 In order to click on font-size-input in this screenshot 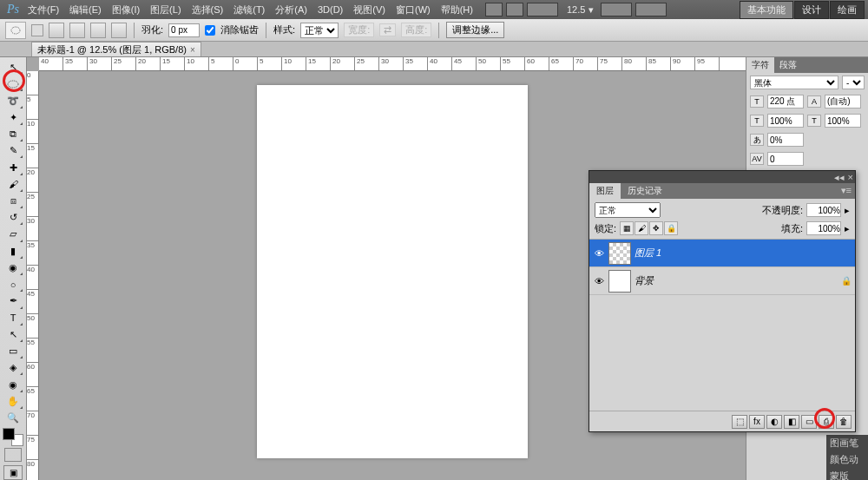, I will do `click(786, 102)`.